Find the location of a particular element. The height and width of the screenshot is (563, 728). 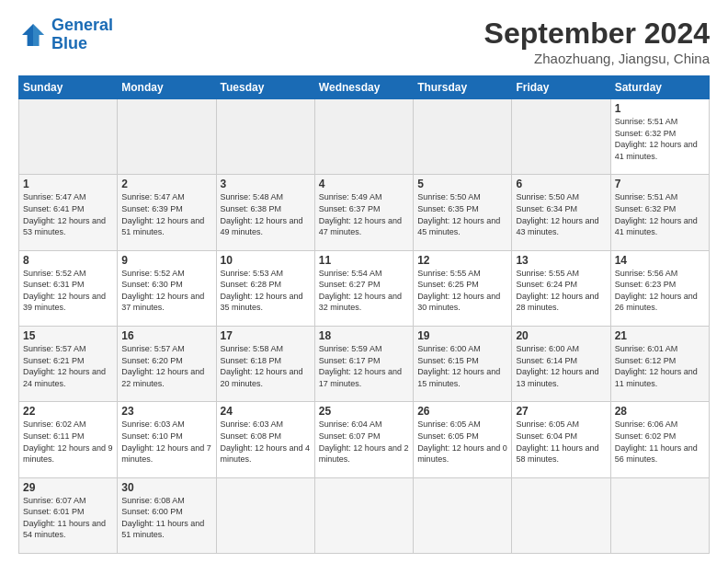

day-info: Sunrise: 6:06 AM Sunset: 6:02 PM Dayligh… is located at coordinates (660, 442).